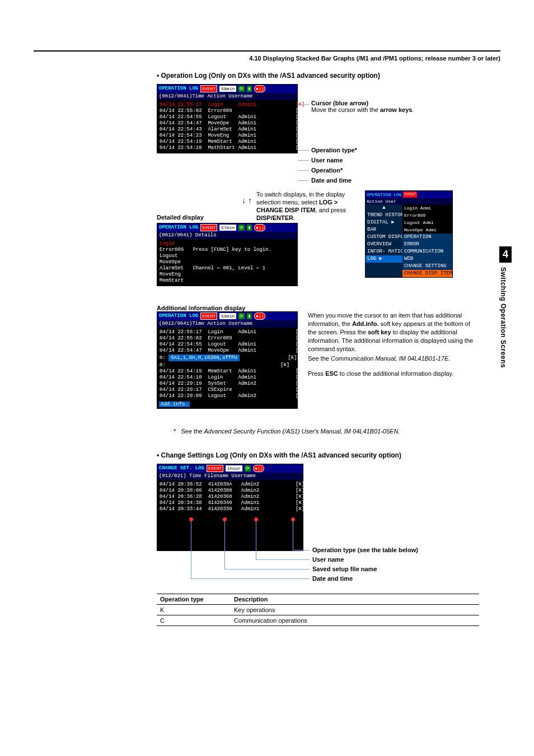 The width and height of the screenshot is (534, 756). Describe the element at coordinates (331, 374) in the screenshot. I see `p3b: ESC` at that location.